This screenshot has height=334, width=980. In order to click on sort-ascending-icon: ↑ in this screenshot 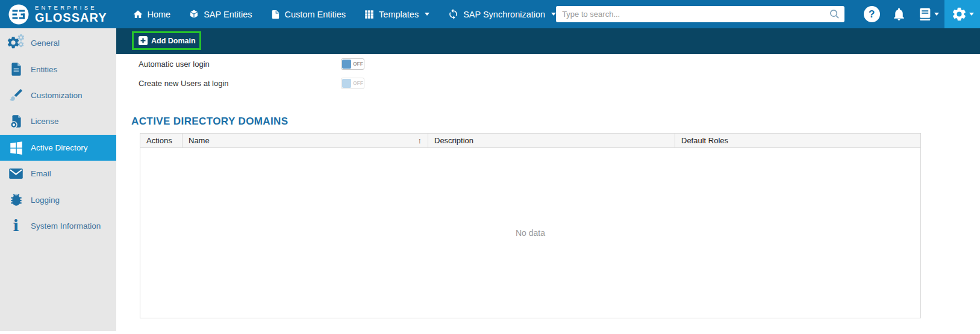, I will do `click(420, 141)`.